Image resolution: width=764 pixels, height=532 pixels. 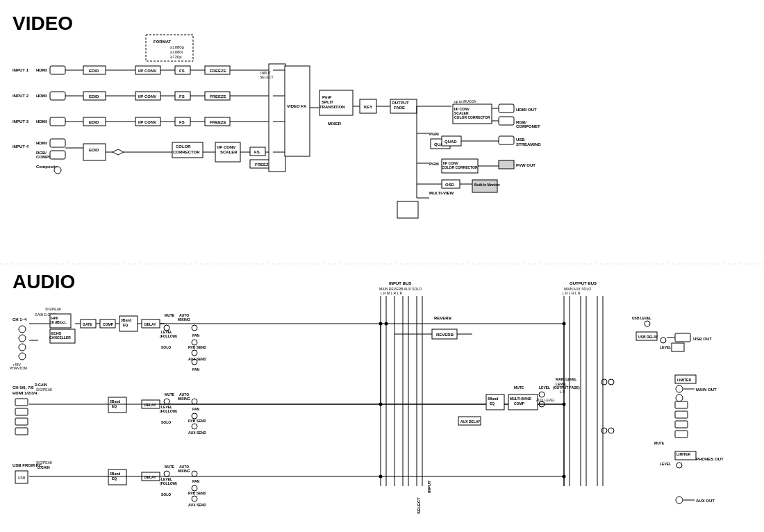 What do you see at coordinates (176, 52) in the screenshot?
I see `svg-text: ≥1080i` at bounding box center [176, 52].